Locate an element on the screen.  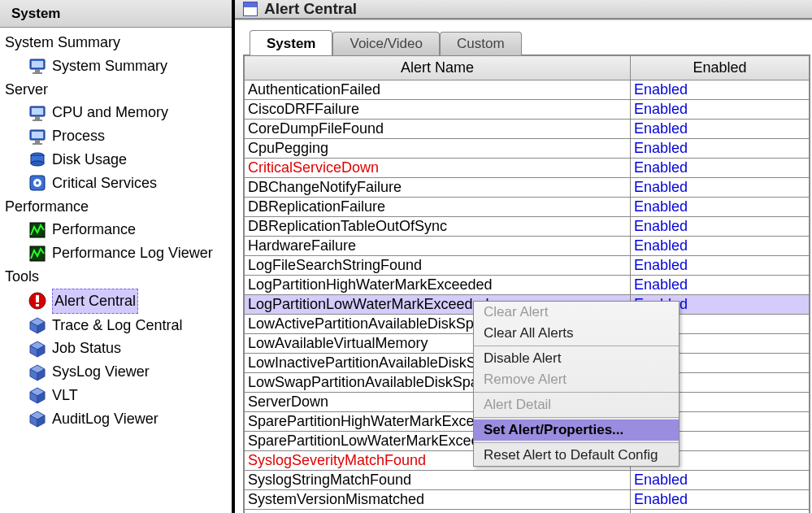
table-row: CiscoDRFFailureEnabled is located at coordinates (527, 110).